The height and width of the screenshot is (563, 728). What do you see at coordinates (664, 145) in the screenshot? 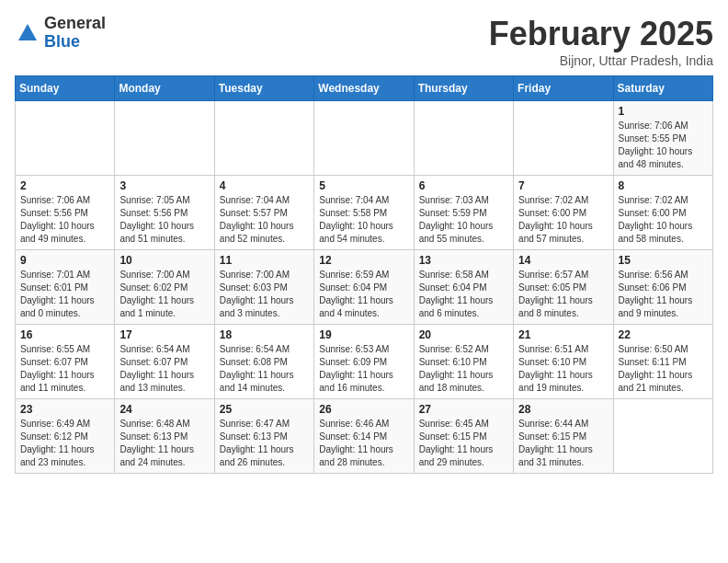
I see `day-info: Sunrise: 7:06 AM Sunset: 5:55 PM Dayligh…` at bounding box center [664, 145].